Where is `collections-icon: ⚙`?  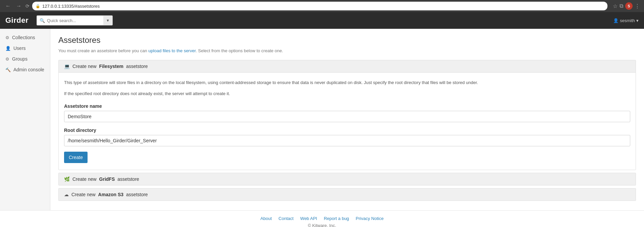
collections-icon: ⚙ is located at coordinates (7, 37).